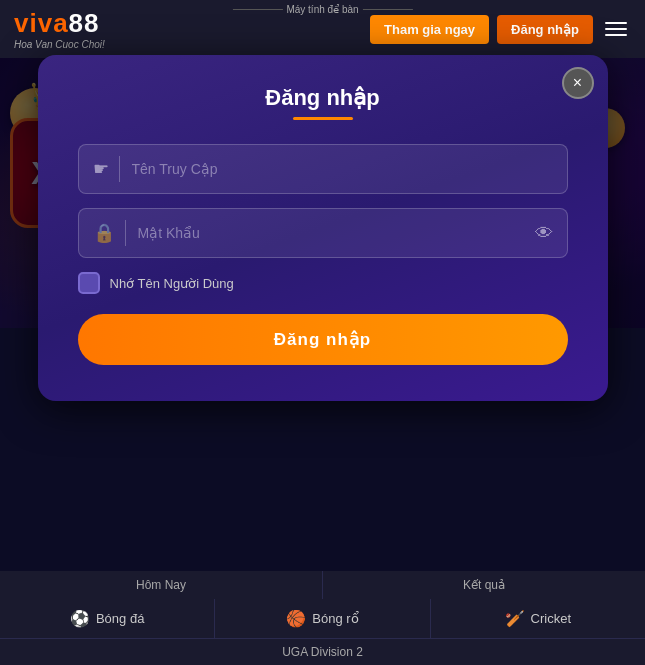 This screenshot has height=665, width=645. Describe the element at coordinates (578, 83) in the screenshot. I see `modal-close-button: ×` at that location.